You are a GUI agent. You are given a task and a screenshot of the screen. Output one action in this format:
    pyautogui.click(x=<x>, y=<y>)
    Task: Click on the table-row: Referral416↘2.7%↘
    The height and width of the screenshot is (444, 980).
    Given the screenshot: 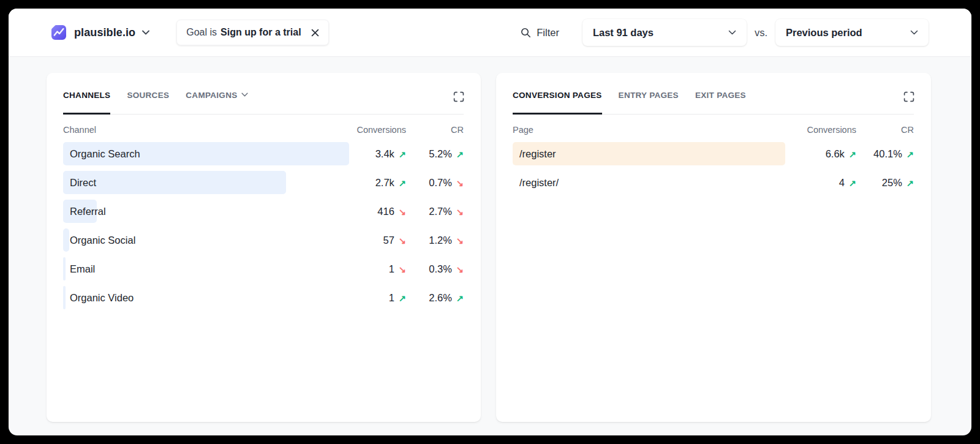 What is the action you would take?
    pyautogui.click(x=263, y=211)
    